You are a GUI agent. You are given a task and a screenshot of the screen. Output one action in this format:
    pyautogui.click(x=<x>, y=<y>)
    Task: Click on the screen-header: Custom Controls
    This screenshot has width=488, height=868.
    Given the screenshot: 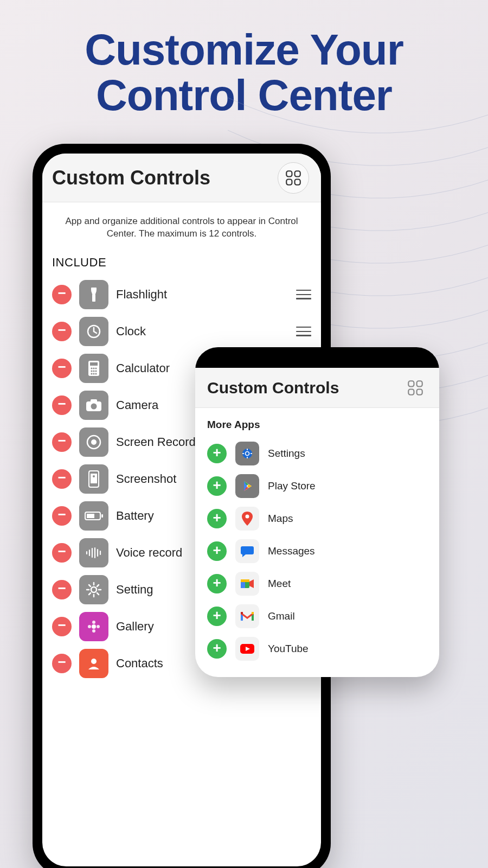 What is the action you would take?
    pyautogui.click(x=182, y=178)
    